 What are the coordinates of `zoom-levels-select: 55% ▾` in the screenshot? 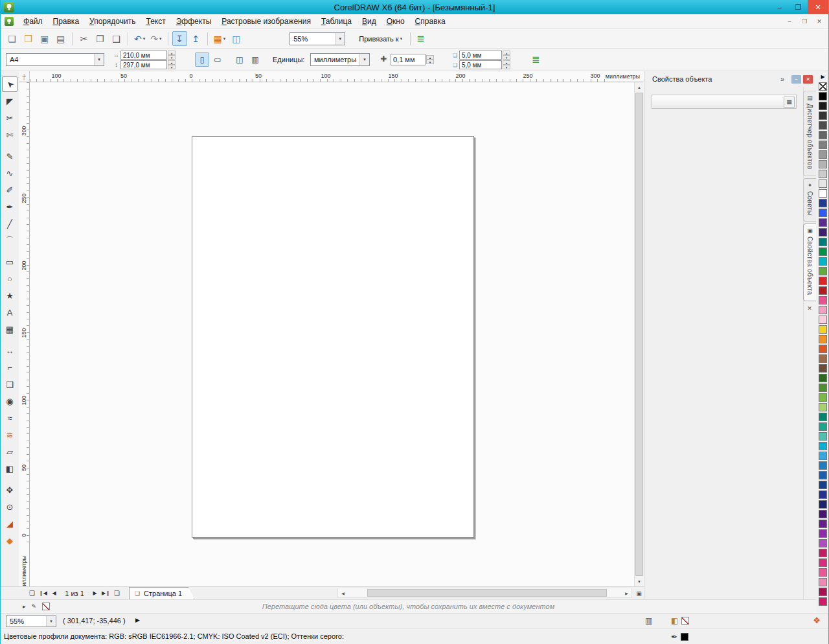 It's located at (317, 39).